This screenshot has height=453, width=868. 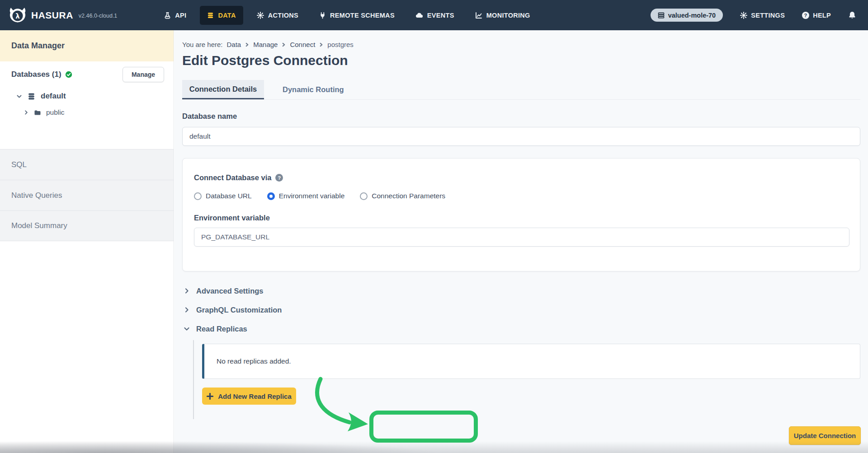 I want to click on nav-item-remote-schemas: REMOTE SCHEMAS, so click(x=357, y=15).